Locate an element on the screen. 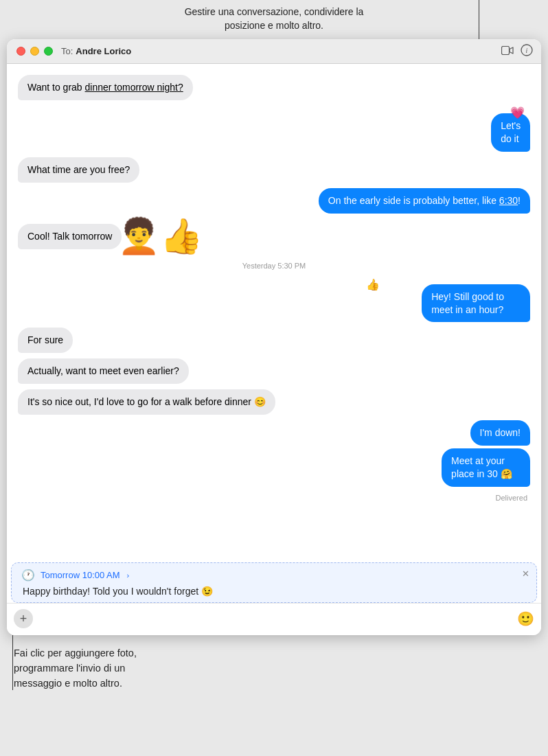 This screenshot has height=756, width=548. message-bubble: On the early side is probably better, li… is located at coordinates (424, 201).